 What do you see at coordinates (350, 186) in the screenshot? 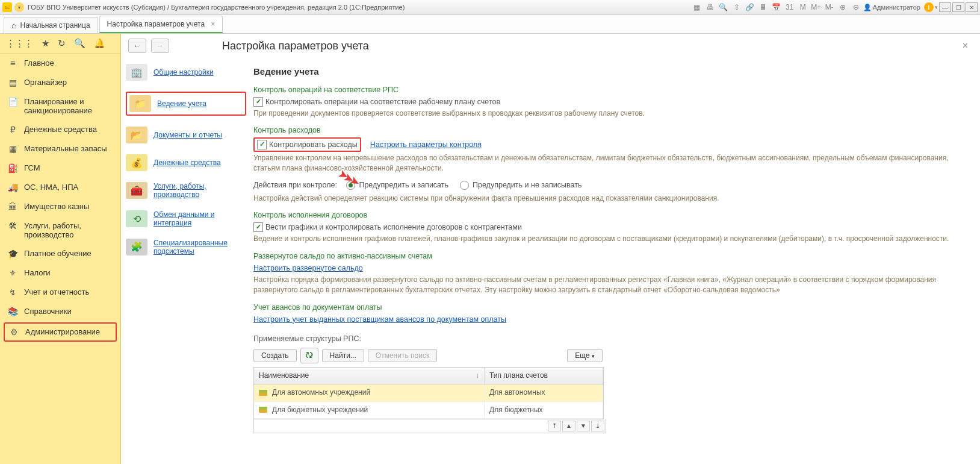
I see `radio-warn-save` at bounding box center [350, 186].